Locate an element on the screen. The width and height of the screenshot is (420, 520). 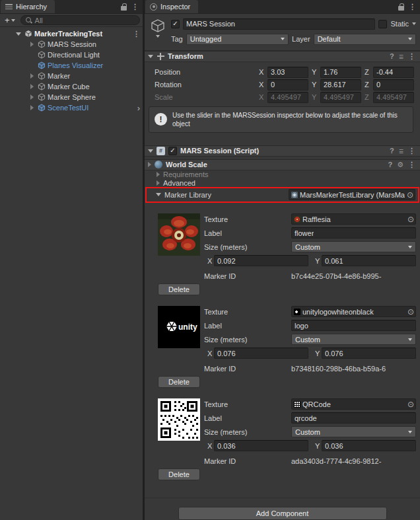
marker-library-highlight: Marker Library MarsMarkerTestLibrary (Ma… is located at coordinates (283, 195).